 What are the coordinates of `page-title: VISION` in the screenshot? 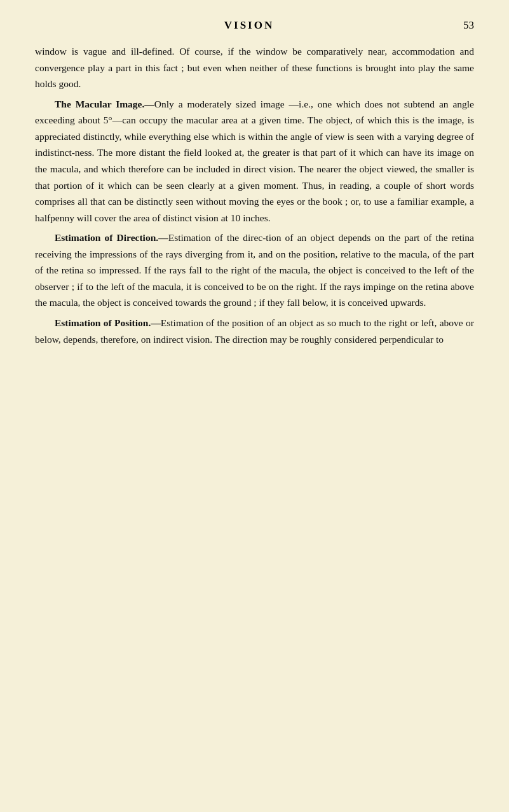 It's located at (249, 25).